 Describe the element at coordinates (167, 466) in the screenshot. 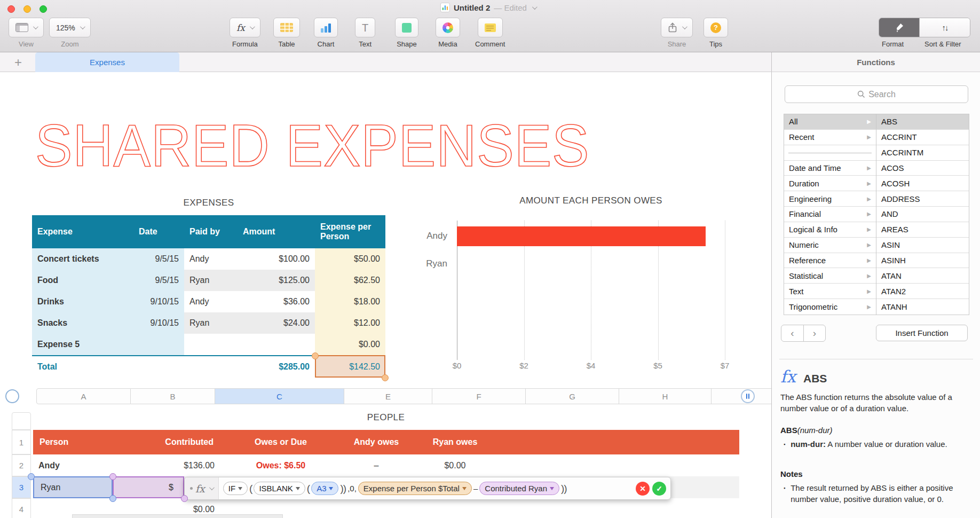

I see `people-cell-contributed: $136.00` at that location.